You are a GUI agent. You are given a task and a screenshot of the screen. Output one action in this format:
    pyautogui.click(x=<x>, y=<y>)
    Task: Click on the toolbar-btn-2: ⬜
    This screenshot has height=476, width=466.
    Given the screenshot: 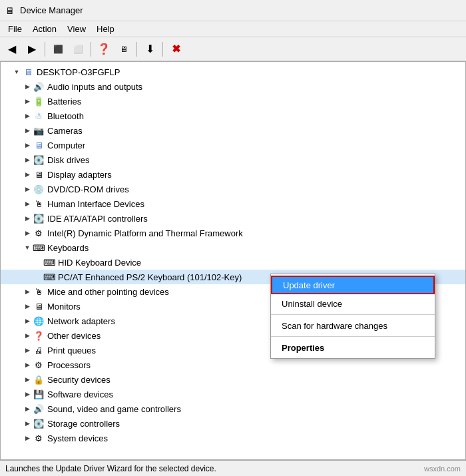 What is the action you would take?
    pyautogui.click(x=78, y=49)
    